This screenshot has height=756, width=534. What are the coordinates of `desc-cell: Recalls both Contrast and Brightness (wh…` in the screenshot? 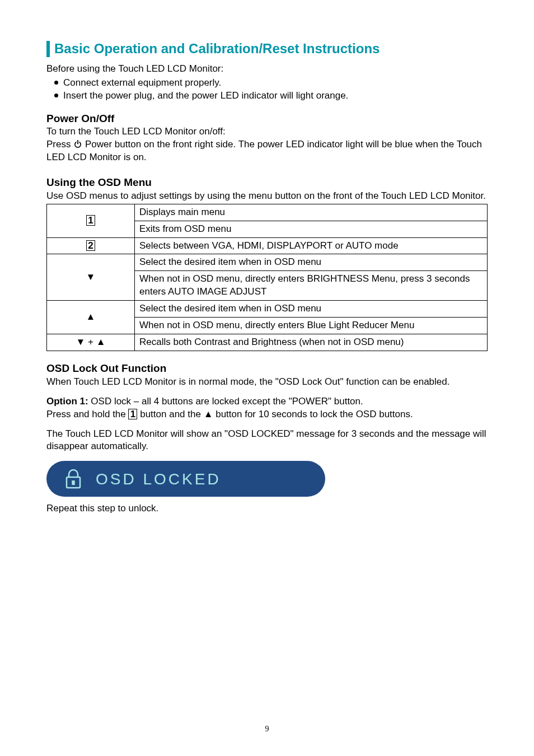 It's located at (311, 343).